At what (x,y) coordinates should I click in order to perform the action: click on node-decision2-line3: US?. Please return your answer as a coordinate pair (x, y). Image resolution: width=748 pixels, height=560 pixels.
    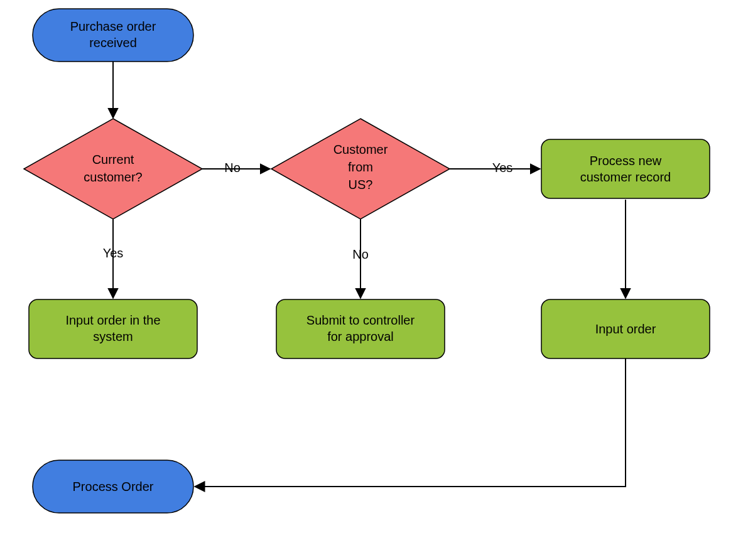
    Looking at the image, I should click on (360, 185).